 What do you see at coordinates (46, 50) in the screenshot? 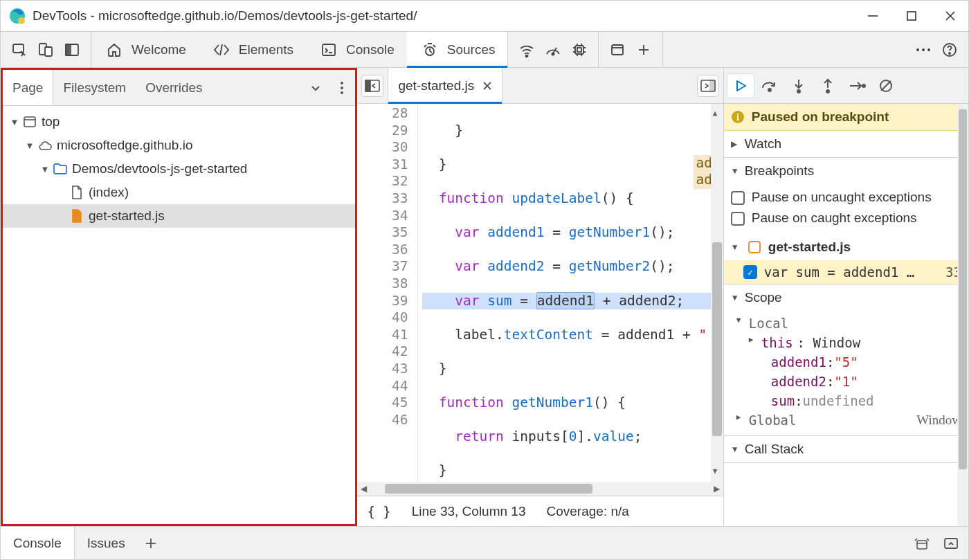
I see `device-toggle-icon` at bounding box center [46, 50].